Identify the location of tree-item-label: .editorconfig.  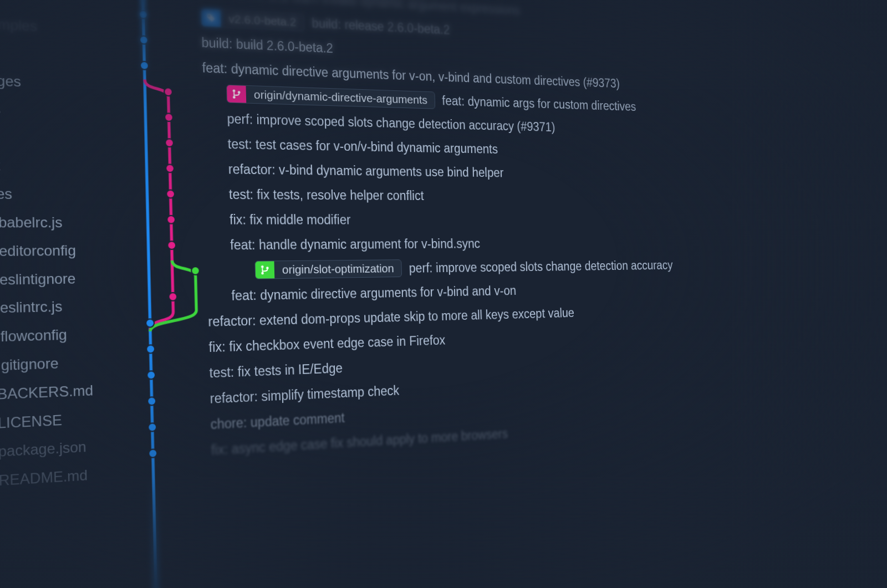
(38, 251).